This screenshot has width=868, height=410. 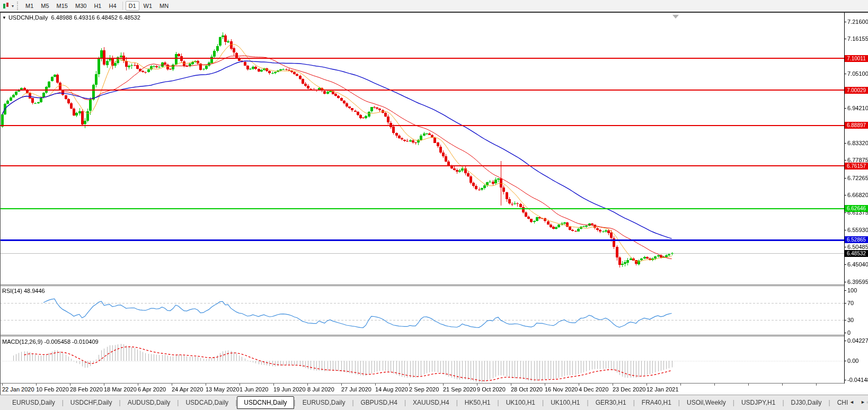 What do you see at coordinates (662, 389) in the screenshot?
I see `date-label: 12 Jan 2021` at bounding box center [662, 389].